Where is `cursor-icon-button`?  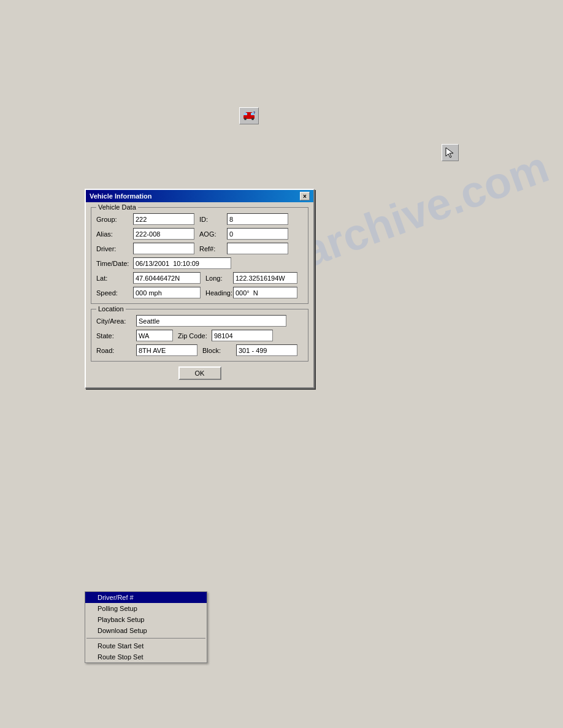
cursor-icon-button is located at coordinates (450, 153).